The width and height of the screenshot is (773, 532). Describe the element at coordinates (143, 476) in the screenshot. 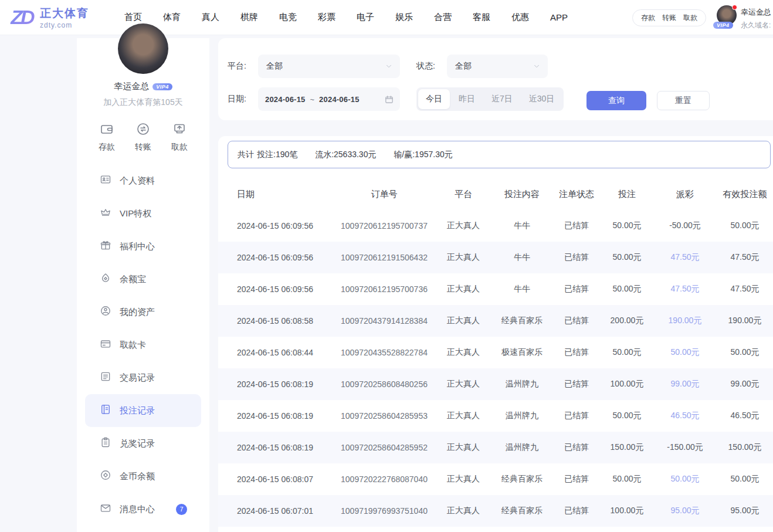

I see `sidebar-item-金币余额: 金币余额` at that location.